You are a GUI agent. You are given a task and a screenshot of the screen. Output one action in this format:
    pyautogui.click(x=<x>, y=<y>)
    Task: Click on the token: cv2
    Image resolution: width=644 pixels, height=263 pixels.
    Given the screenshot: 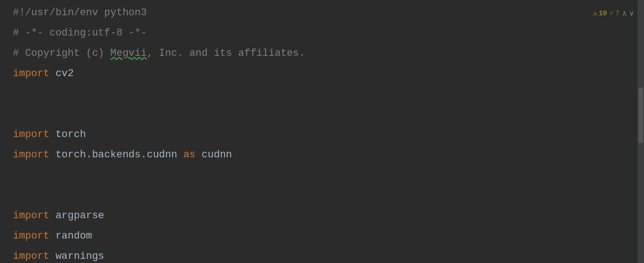 What is the action you would take?
    pyautogui.click(x=62, y=74)
    